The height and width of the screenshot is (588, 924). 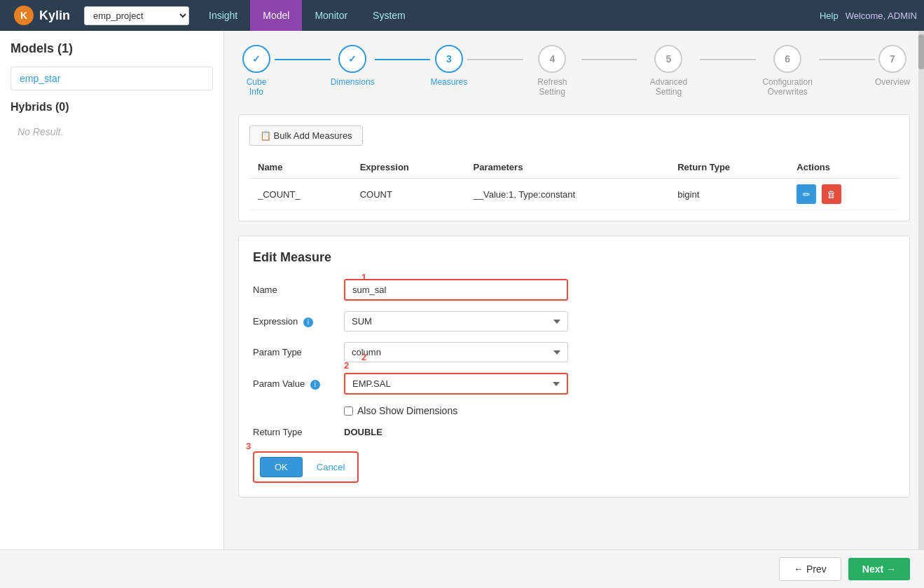 I want to click on measures-table-body: _COUNT_ COUNT __Value:1, Type:constant b…, so click(x=574, y=195).